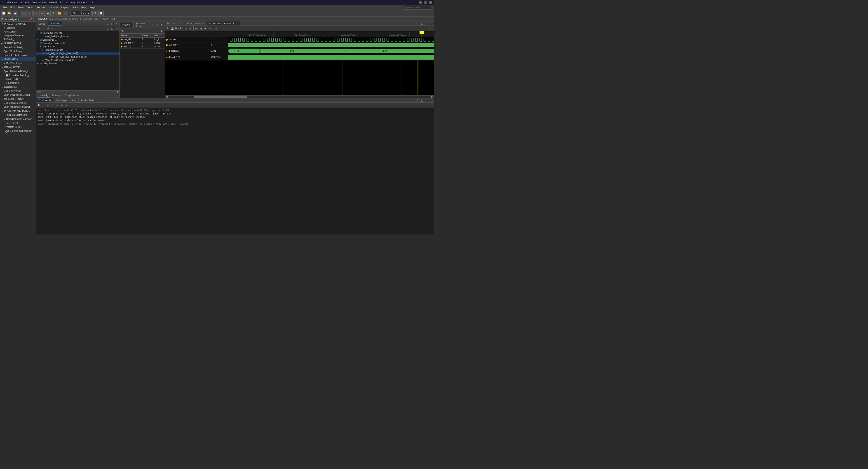  What do you see at coordinates (53, 105) in the screenshot?
I see `console-pause-btn: ⏸` at bounding box center [53, 105].